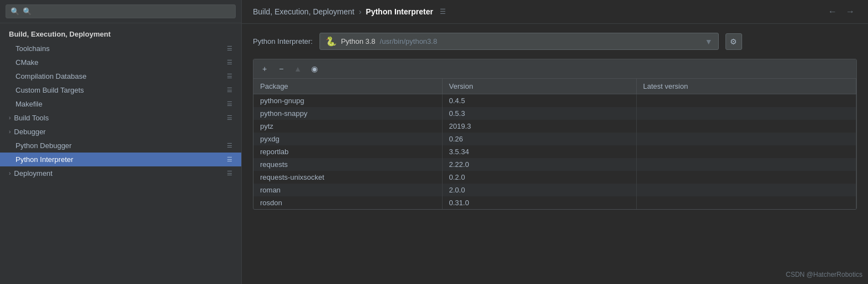 The width and height of the screenshot is (868, 284). I want to click on sidebar-item-custom-build-targets: Custom Build Targets ☰, so click(121, 90).